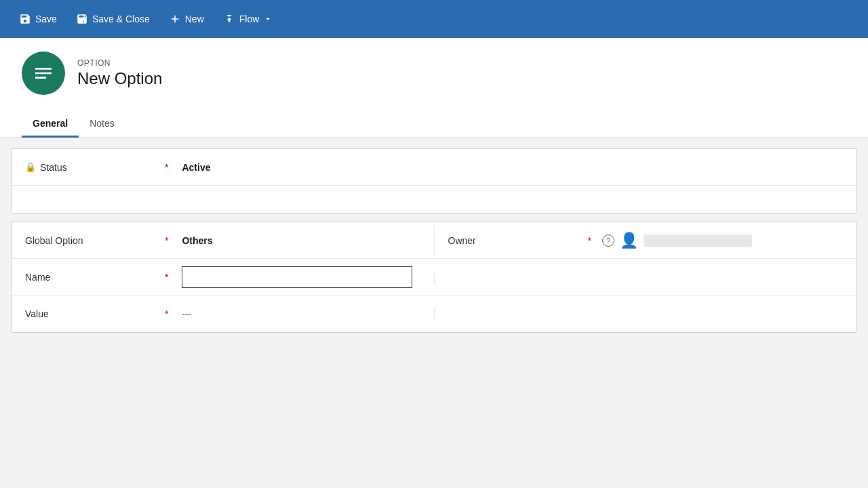  Describe the element at coordinates (43, 73) in the screenshot. I see `avatar` at that location.